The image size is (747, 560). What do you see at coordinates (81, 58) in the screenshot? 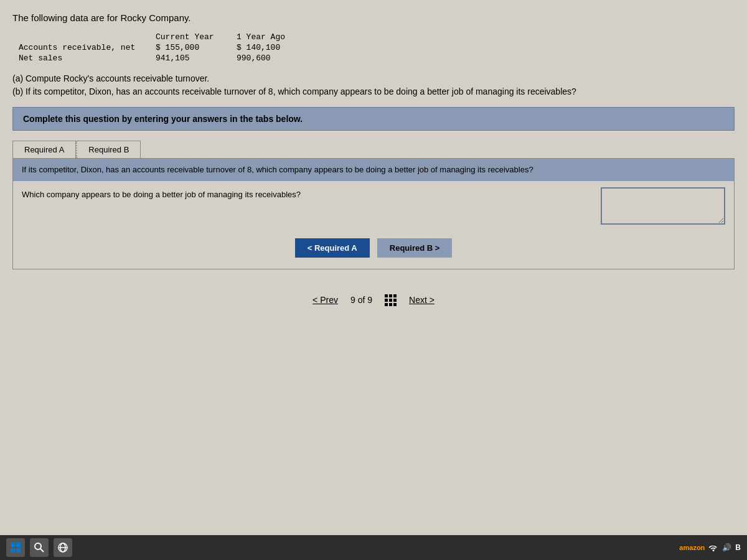
I see `row-sales-label: Net sales` at bounding box center [81, 58].